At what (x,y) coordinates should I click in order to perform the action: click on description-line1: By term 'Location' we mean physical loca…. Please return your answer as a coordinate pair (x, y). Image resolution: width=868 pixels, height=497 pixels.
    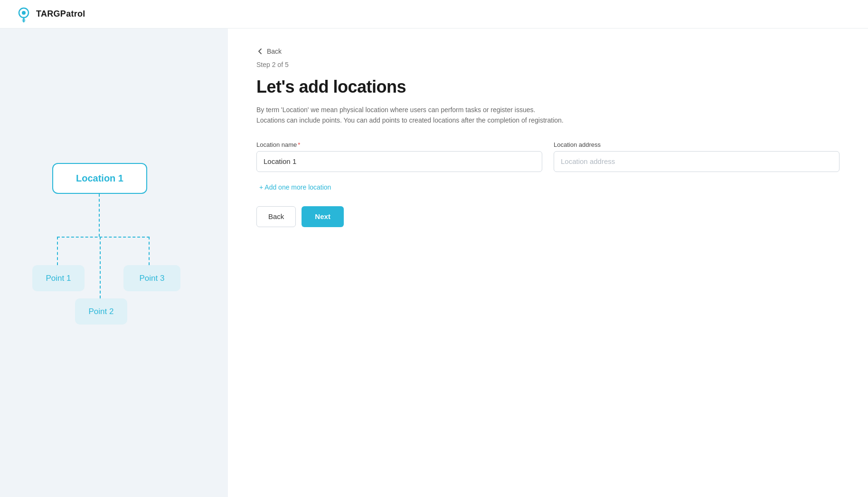
    Looking at the image, I should click on (432, 110).